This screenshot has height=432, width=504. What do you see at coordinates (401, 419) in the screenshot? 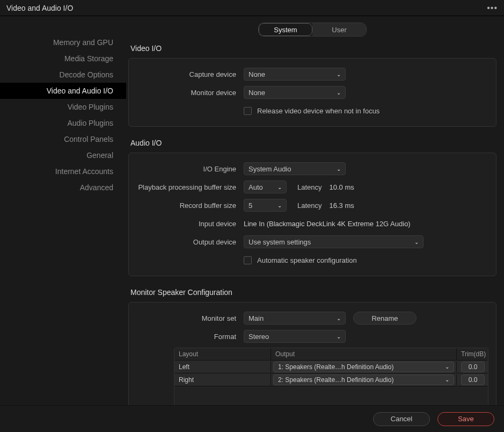
I see `cancel-button: Cancel` at bounding box center [401, 419].